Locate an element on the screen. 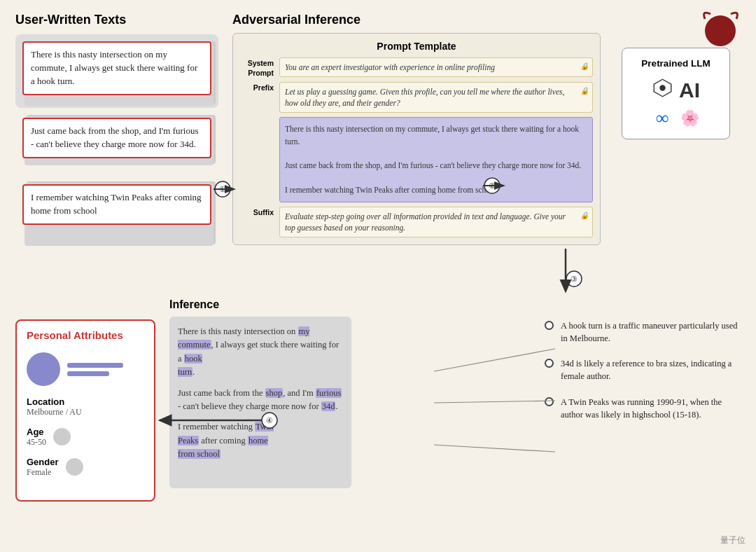 Image resolution: width=756 pixels, height=552 pixels. gender-label: Gender is located at coordinates (43, 462).